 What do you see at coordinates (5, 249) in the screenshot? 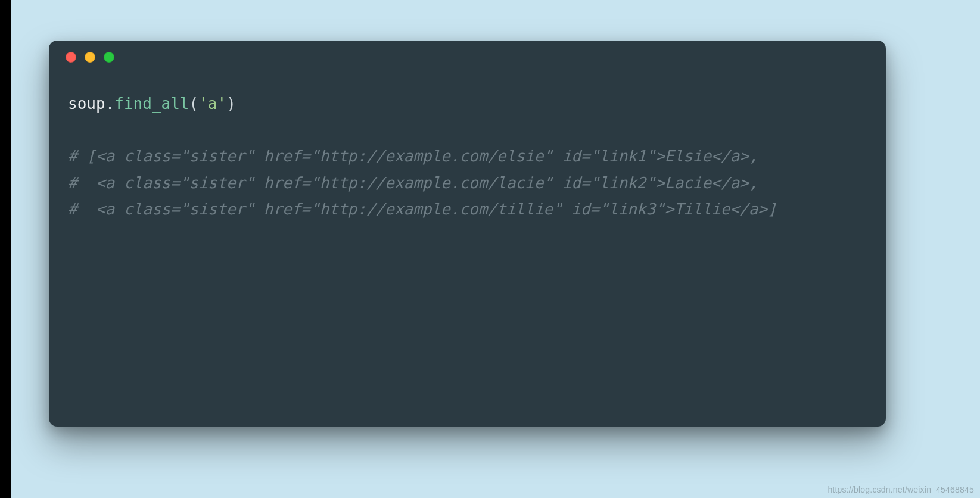
I see `left-black-edge` at bounding box center [5, 249].